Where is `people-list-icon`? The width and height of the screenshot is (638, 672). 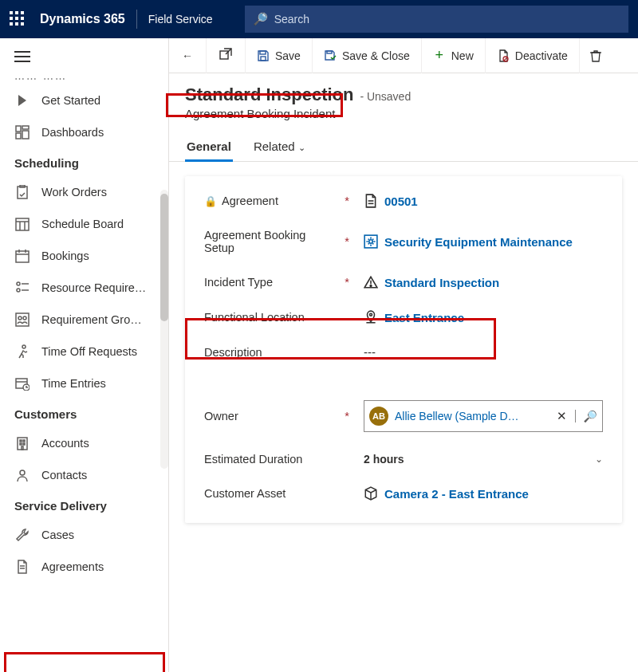 people-list-icon is located at coordinates (22, 288).